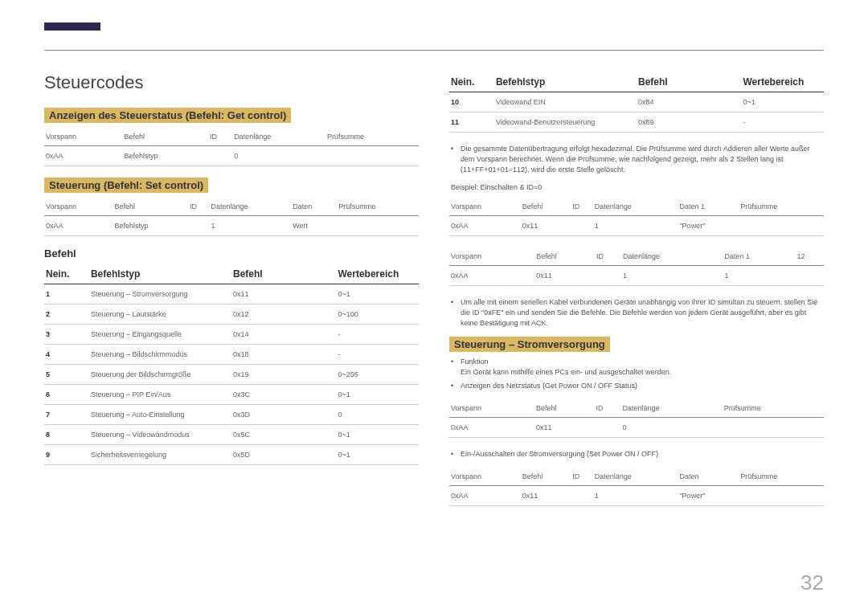 The height and width of the screenshot is (613, 868). What do you see at coordinates (161, 415) in the screenshot?
I see `td: Steuerung – Auto-Einstellung` at bounding box center [161, 415].